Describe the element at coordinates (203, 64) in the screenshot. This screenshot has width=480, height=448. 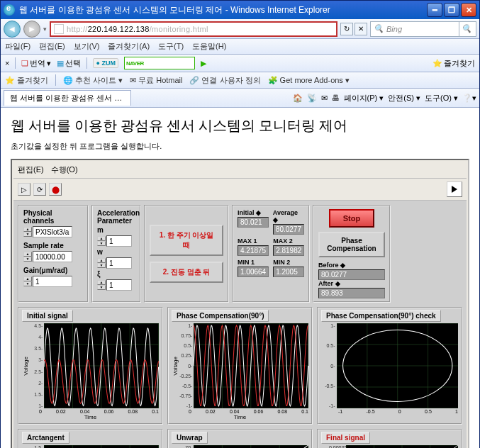
I see `naver-search-go: ▶` at that location.